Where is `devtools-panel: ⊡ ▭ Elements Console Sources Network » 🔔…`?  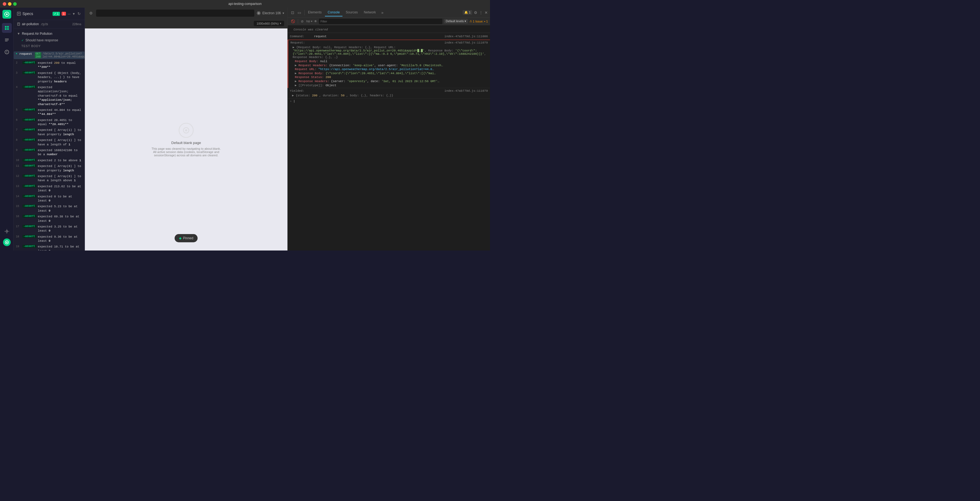
devtools-panel: ⊡ ▭ Elements Console Sources Network » 🔔… is located at coordinates (389, 129).